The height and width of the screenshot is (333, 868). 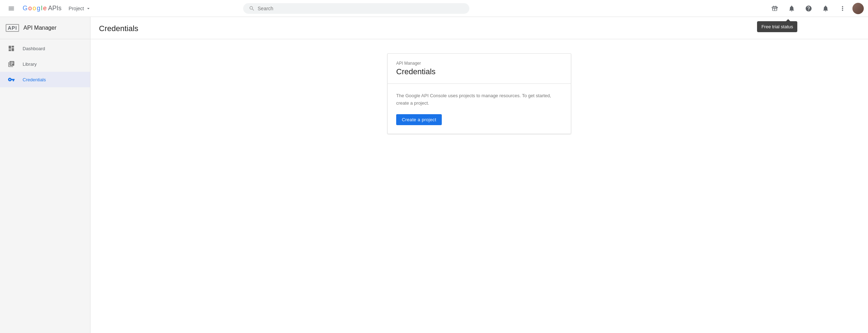 What do you see at coordinates (826, 8) in the screenshot?
I see `notifications-icon-button` at bounding box center [826, 8].